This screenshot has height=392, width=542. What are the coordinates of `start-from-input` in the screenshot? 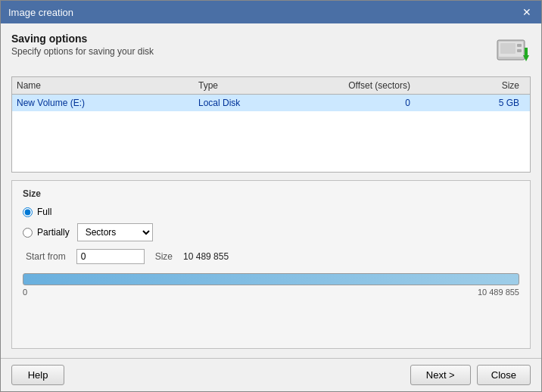 It's located at (111, 257).